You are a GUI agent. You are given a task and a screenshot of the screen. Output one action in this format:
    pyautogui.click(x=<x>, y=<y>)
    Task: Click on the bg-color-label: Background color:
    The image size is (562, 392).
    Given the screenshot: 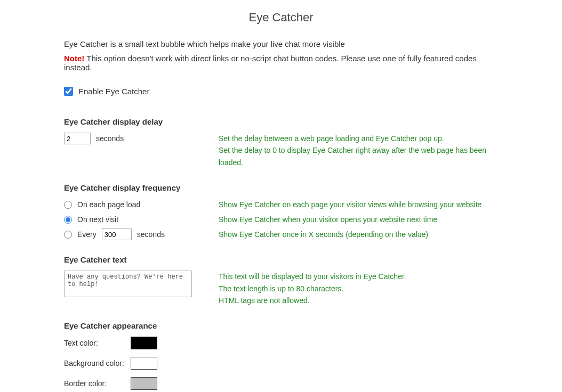 What is the action you would take?
    pyautogui.click(x=97, y=363)
    